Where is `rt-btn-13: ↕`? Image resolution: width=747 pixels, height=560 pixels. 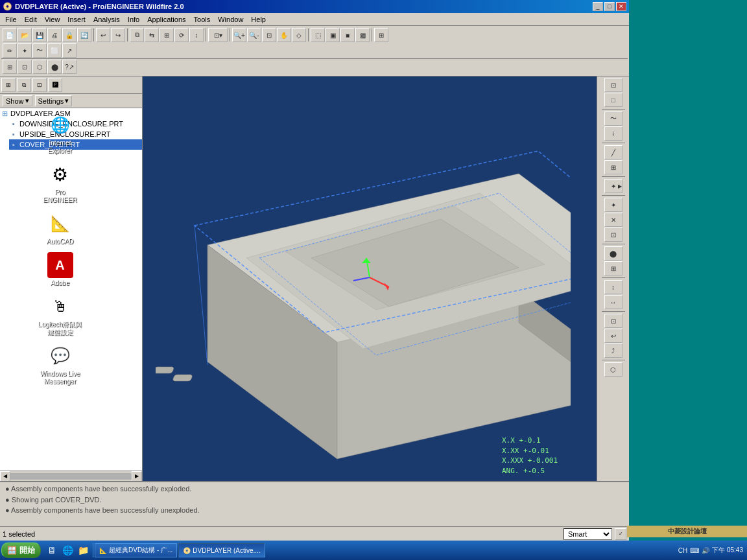
rt-btn-13: ↕ is located at coordinates (613, 287).